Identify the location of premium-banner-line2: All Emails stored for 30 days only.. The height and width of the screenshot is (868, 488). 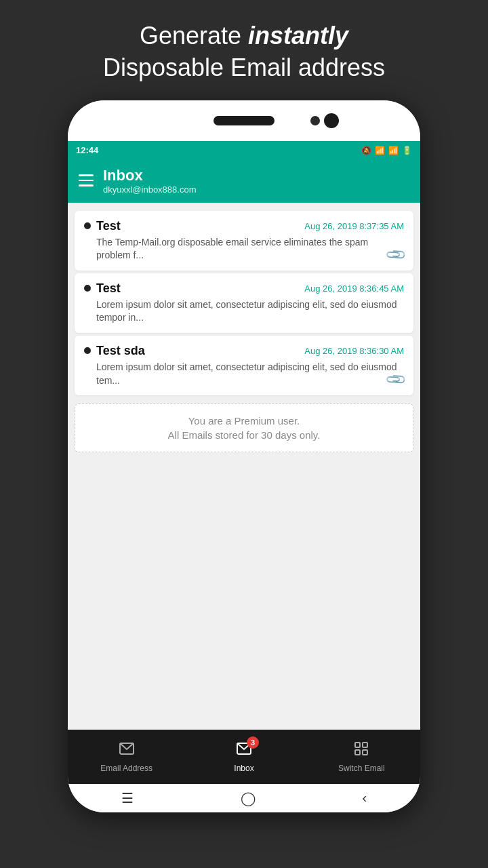
(244, 435).